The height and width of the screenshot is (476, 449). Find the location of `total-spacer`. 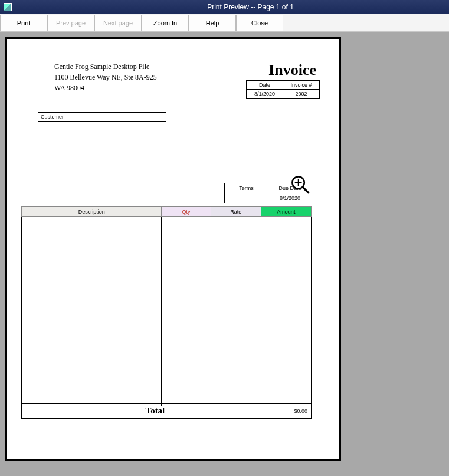

total-spacer is located at coordinates (82, 411).